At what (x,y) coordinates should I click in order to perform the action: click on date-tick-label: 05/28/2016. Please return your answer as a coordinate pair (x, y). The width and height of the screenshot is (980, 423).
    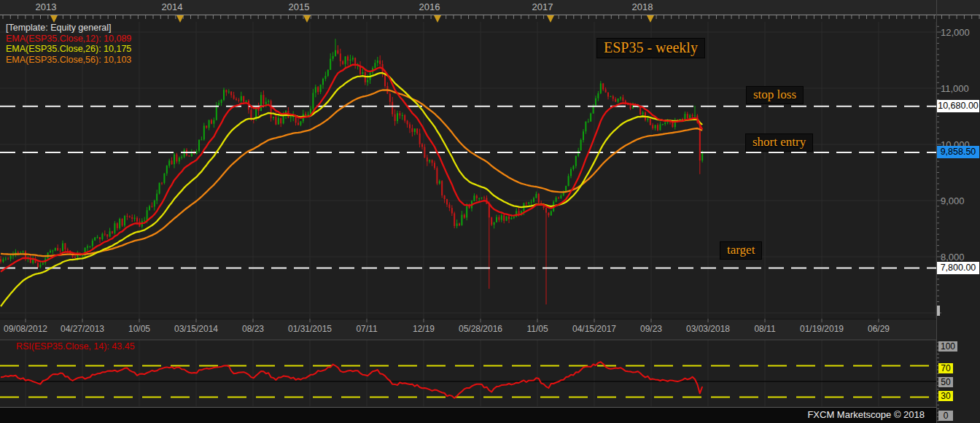
    Looking at the image, I should click on (481, 329).